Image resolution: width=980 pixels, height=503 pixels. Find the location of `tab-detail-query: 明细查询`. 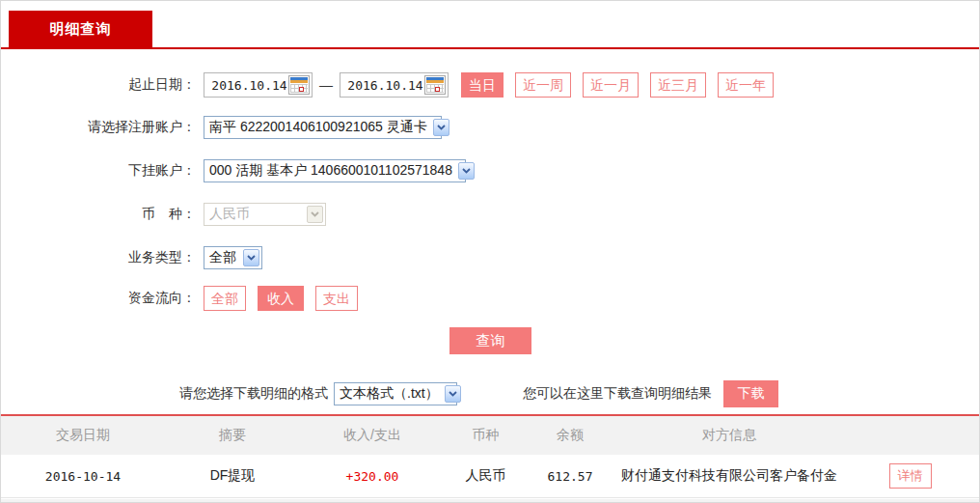

tab-detail-query: 明细查询 is located at coordinates (81, 29).